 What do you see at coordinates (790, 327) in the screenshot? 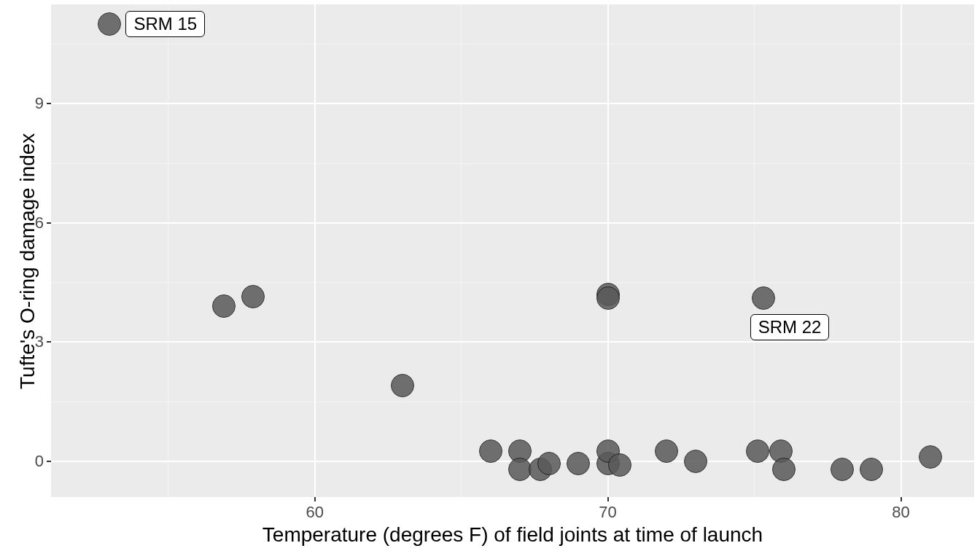
I see `annotation-label: SRM 22` at bounding box center [790, 327].